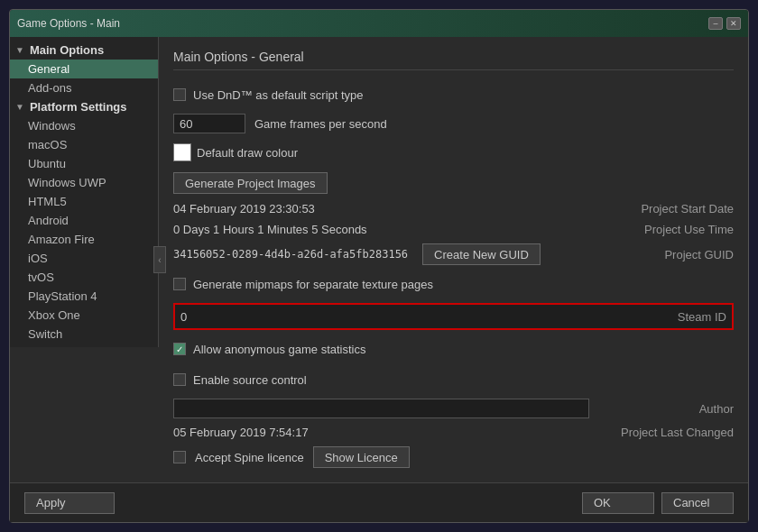  I want to click on sidebar-item-android: Android, so click(84, 220).